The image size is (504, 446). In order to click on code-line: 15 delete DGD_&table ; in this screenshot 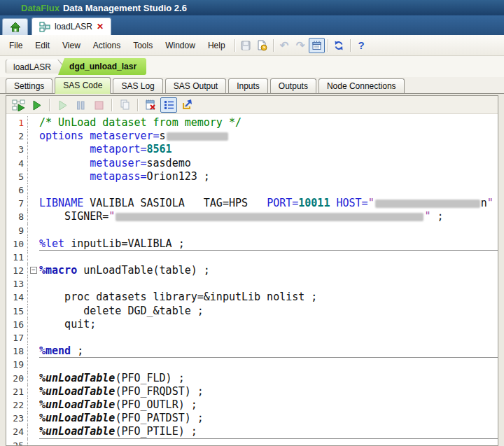, I will do `click(252, 311)`.